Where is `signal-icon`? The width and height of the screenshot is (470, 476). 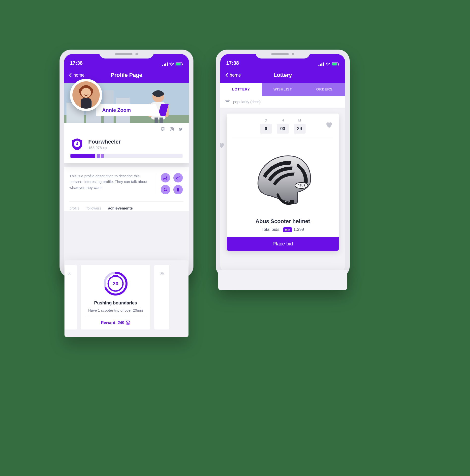
signal-icon is located at coordinates (165, 64).